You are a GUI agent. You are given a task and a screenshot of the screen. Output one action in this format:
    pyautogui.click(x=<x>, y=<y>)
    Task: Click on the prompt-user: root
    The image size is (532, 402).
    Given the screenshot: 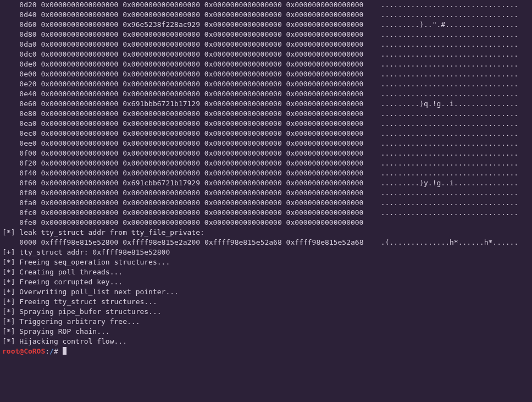 What is the action you would take?
    pyautogui.click(x=11, y=351)
    